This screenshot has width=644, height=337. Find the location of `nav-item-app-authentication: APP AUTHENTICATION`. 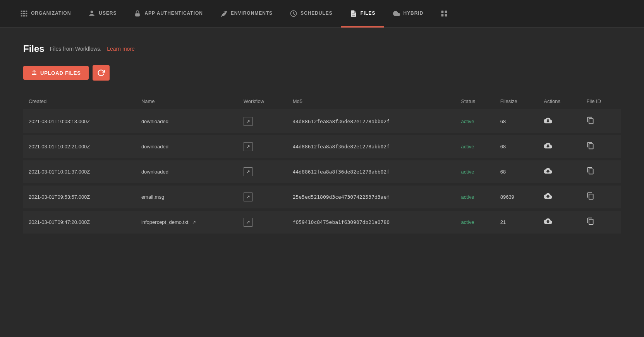

nav-item-app-authentication: APP AUTHENTICATION is located at coordinates (168, 14).